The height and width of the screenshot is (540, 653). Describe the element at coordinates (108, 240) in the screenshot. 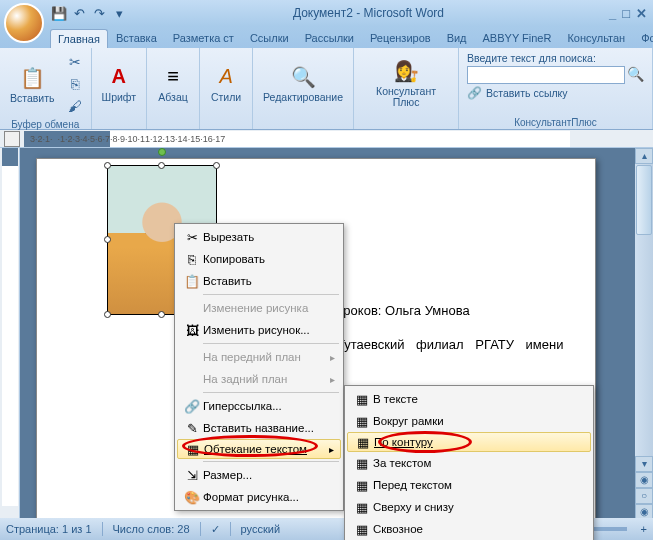

I see `handle-w` at that location.